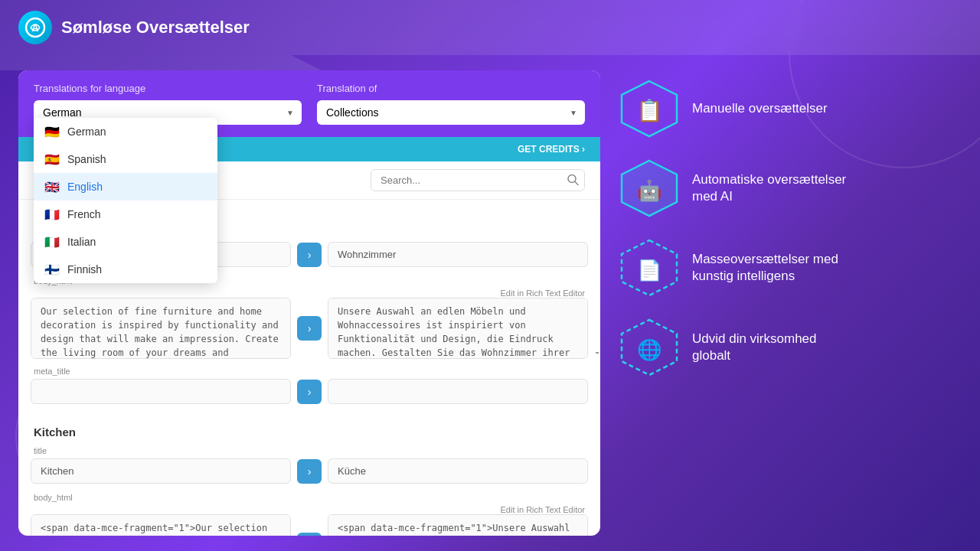 The width and height of the screenshot is (980, 551). I want to click on header-triangle, so click(172, 63).